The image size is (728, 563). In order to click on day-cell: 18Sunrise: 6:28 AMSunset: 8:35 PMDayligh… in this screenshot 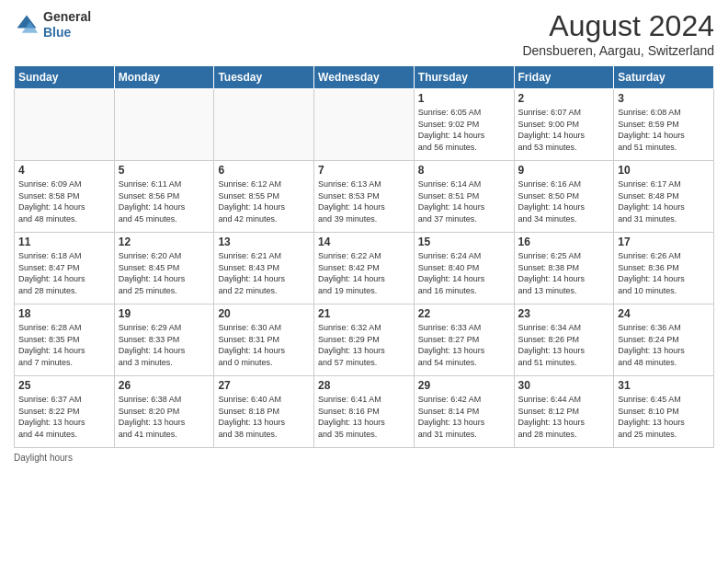, I will do `click(64, 340)`.